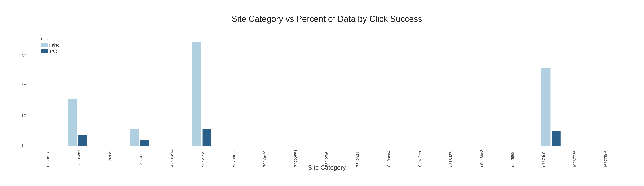 This screenshot has width=644, height=186. I want to click on x-label-f0287726: f0287726, so click(575, 158).